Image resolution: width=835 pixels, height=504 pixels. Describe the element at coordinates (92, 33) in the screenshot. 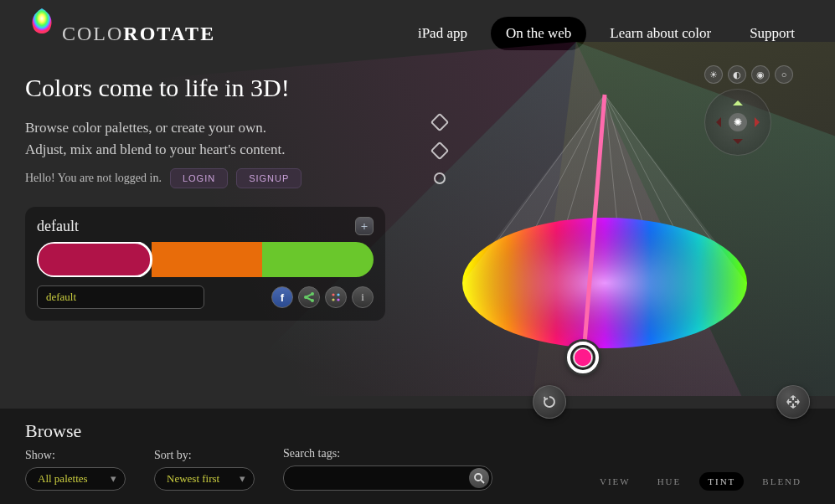

I see `logo-text-1: COLO` at that location.